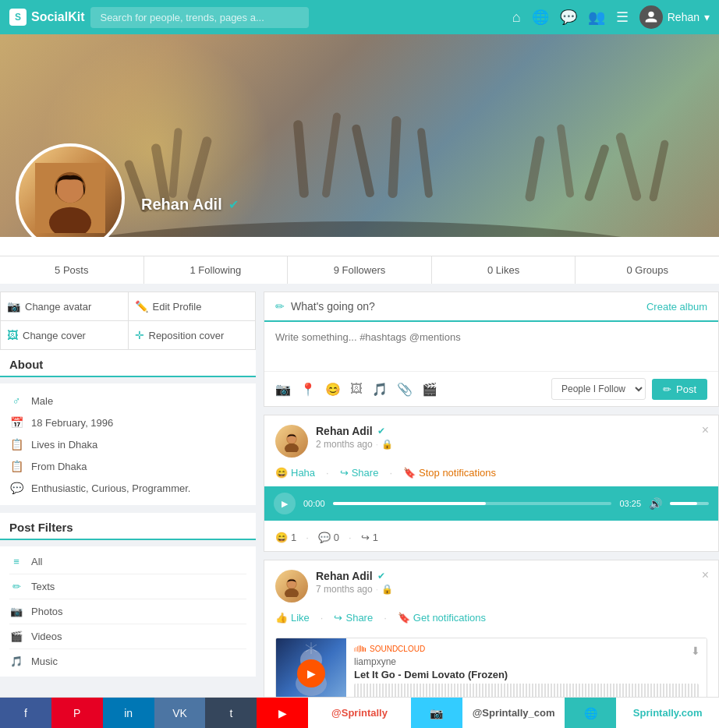 This screenshot has width=719, height=728. I want to click on image-attach-icon: 🖼, so click(356, 390).